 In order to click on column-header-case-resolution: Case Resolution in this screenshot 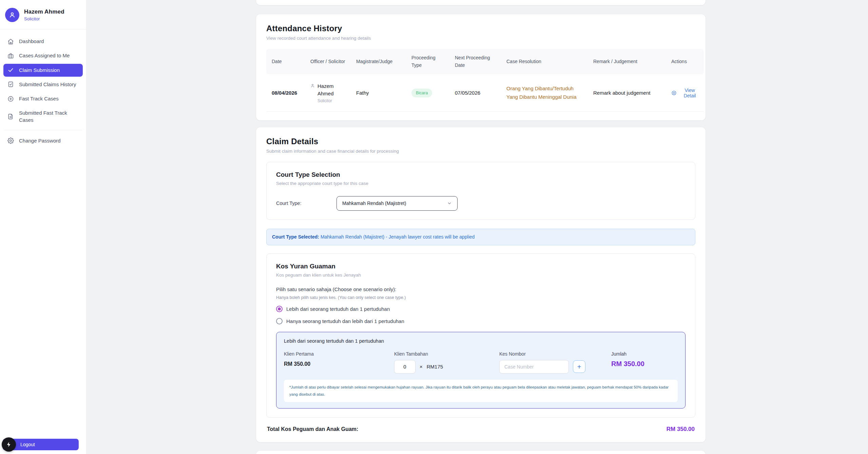, I will do `click(546, 62)`.